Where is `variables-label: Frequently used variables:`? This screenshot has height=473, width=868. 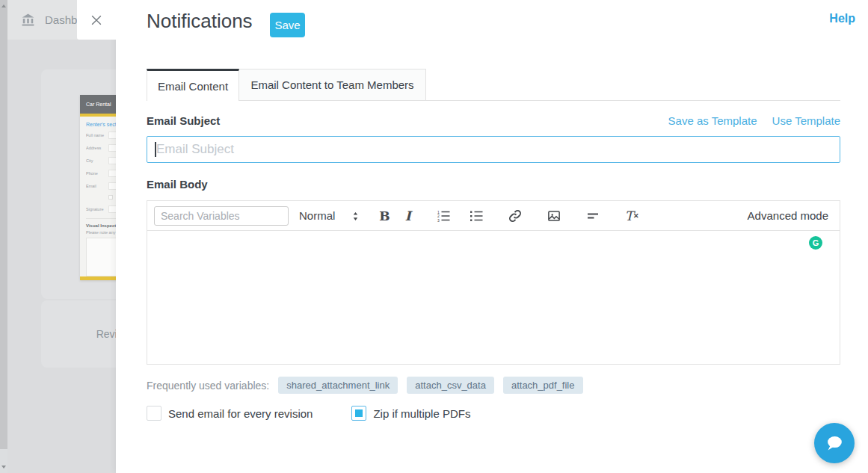
variables-label: Frequently used variables: is located at coordinates (208, 386).